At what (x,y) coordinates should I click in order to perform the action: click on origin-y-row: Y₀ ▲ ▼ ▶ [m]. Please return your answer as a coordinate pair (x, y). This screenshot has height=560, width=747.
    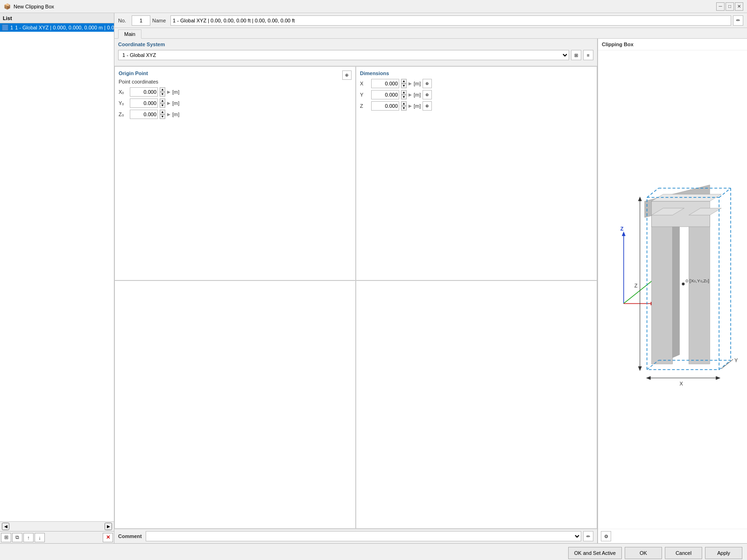
    Looking at the image, I should click on (235, 103).